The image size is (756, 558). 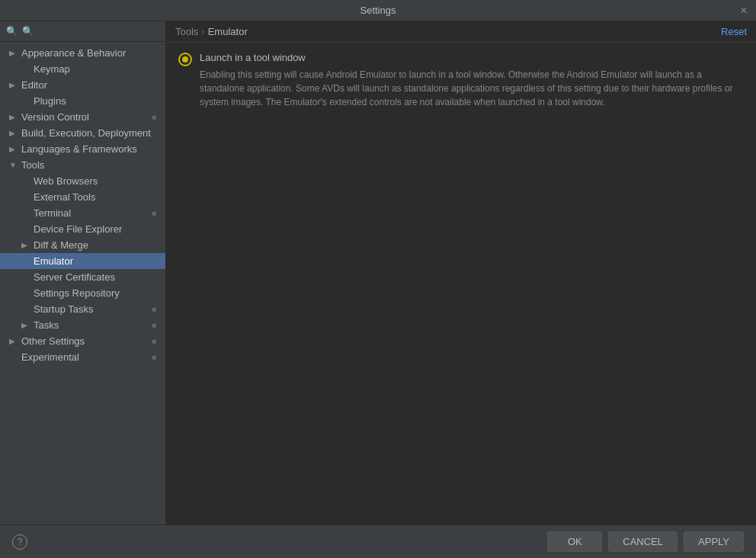 I want to click on sidebar-item-web-browsers: Web Browsers, so click(x=82, y=181).